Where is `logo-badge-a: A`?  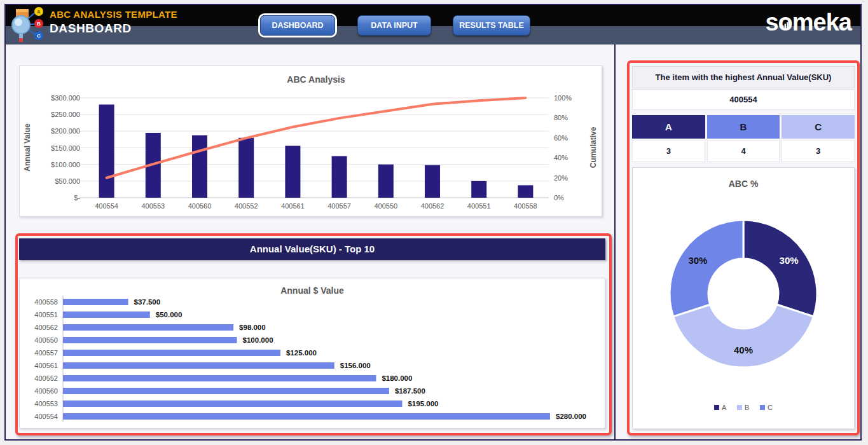
logo-badge-a: A is located at coordinates (39, 11).